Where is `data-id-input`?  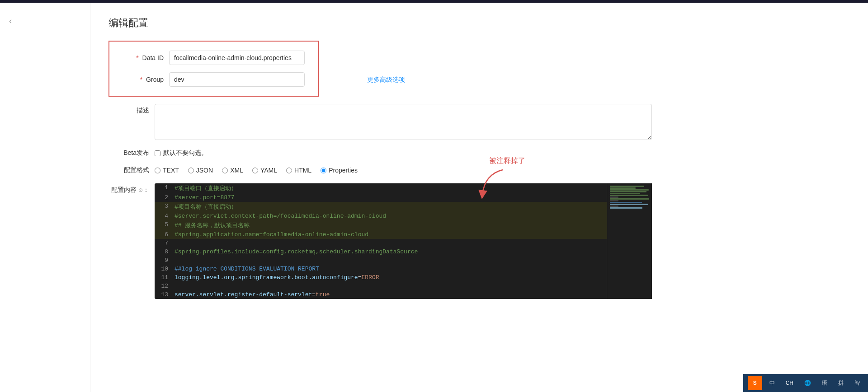 data-id-input is located at coordinates (237, 58).